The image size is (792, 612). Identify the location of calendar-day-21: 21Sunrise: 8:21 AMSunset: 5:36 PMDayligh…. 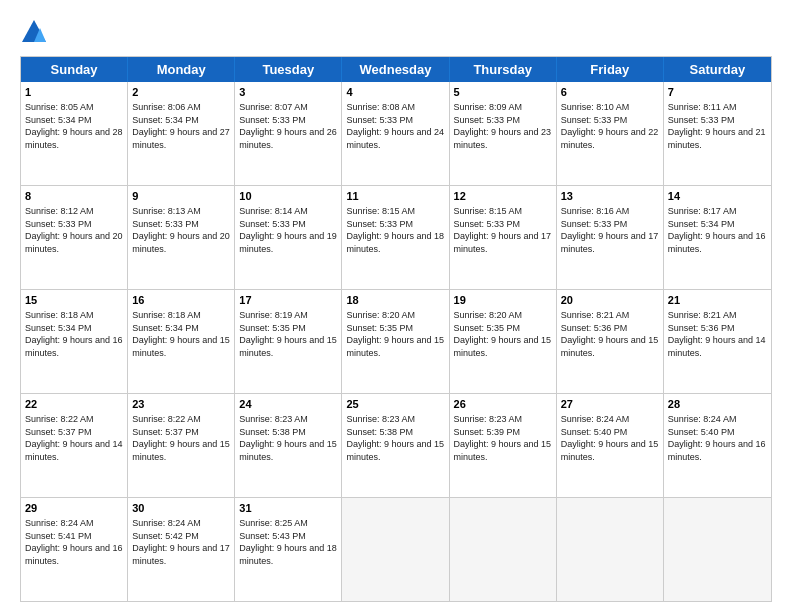
(718, 342).